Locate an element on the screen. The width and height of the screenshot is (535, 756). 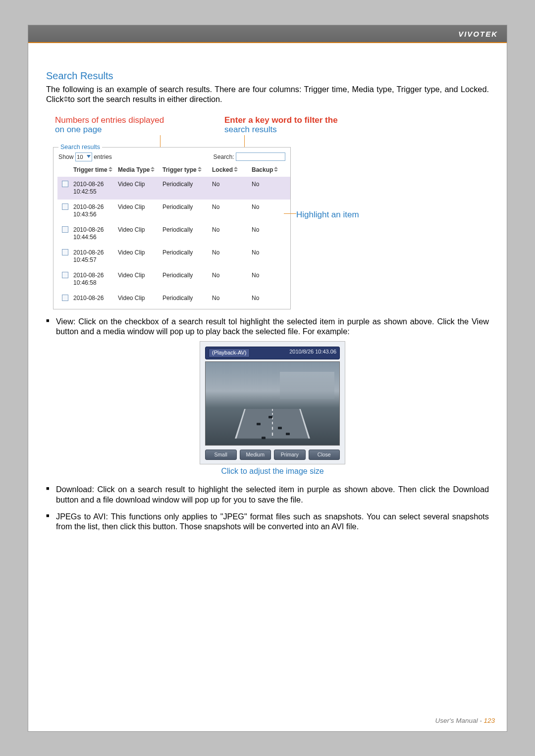
col-media-type: Media Type is located at coordinates (139, 170).